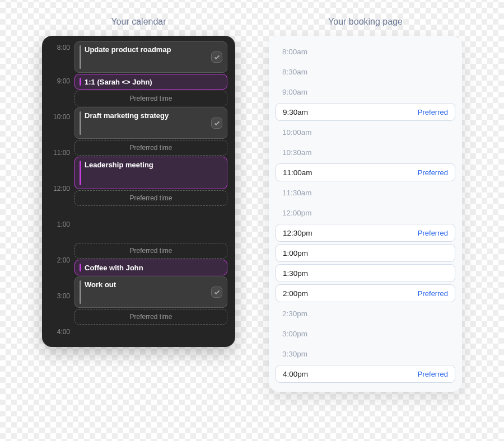 The image size is (504, 441). Describe the element at coordinates (62, 190) in the screenshot. I see `time-axis: 8:00 9:00 10:00 11:00 12:00 1:00 2:00 3:…` at that location.